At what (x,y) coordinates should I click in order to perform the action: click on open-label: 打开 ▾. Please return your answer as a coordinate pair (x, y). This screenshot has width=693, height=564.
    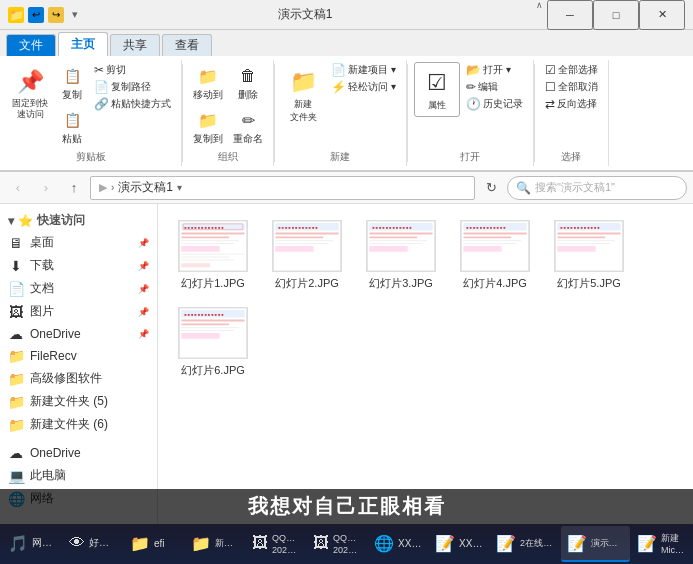
    Looking at the image, I should click on (497, 70).